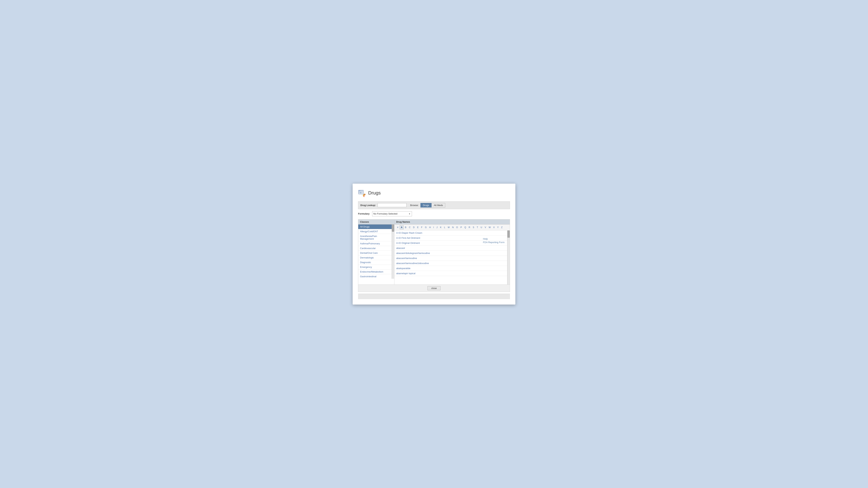  What do you see at coordinates (376, 252) in the screenshot?
I see `classes-panel: Classes All DrugsAllergy/Cold/ENTAnesthe…` at bounding box center [376, 252].